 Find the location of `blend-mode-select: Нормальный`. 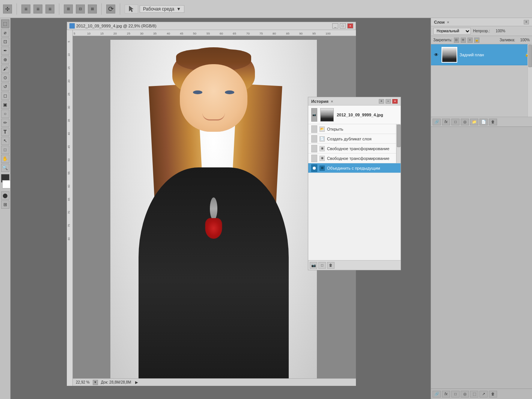

blend-mode-select: Нормальный is located at coordinates (452, 31).